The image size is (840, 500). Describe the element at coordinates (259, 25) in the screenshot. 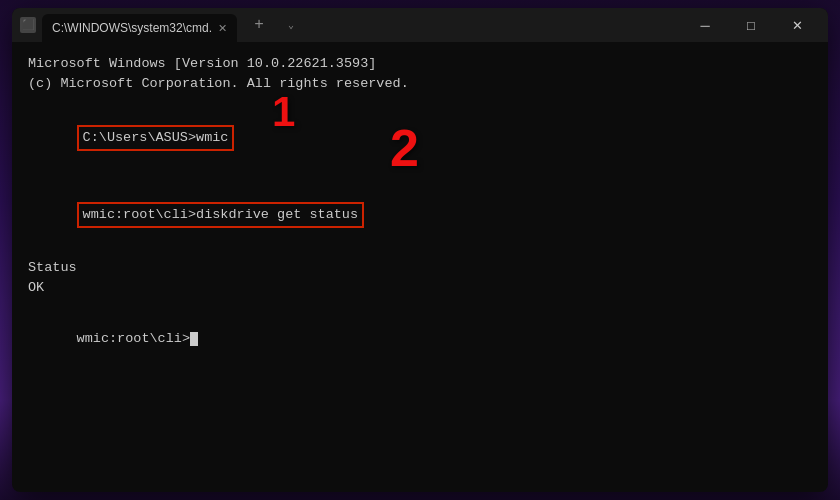

I see `new-tab-button: +` at that location.